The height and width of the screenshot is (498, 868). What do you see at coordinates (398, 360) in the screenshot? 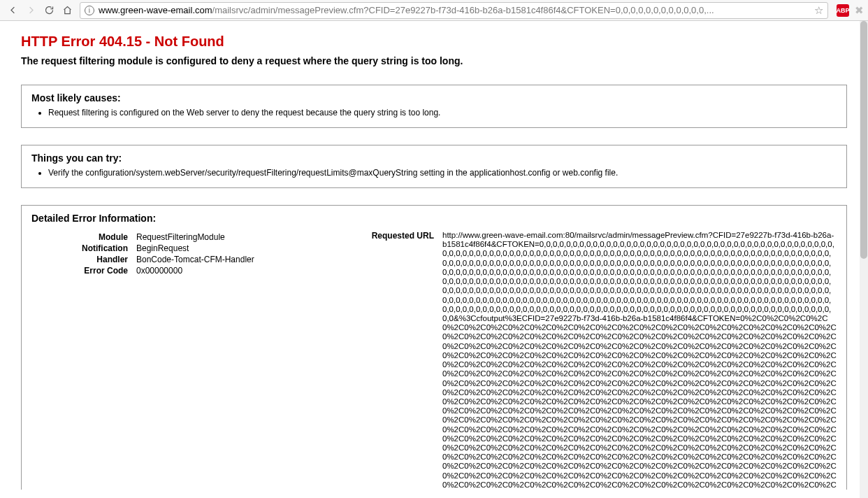
I see `detail-label: Requested URL` at bounding box center [398, 360].